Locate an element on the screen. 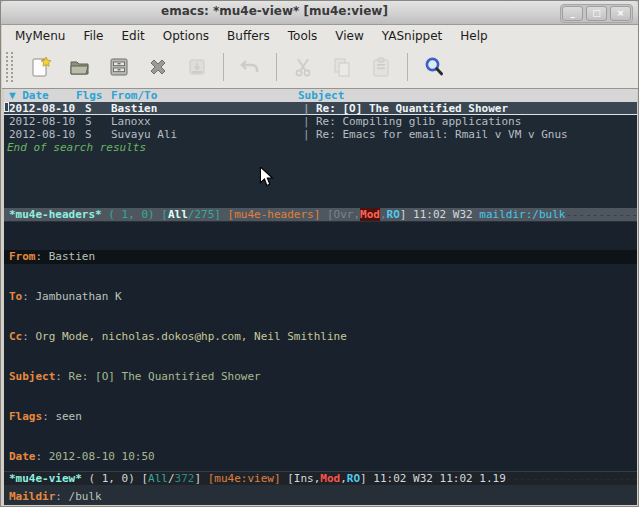  column-header-from: From/To is located at coordinates (134, 96).